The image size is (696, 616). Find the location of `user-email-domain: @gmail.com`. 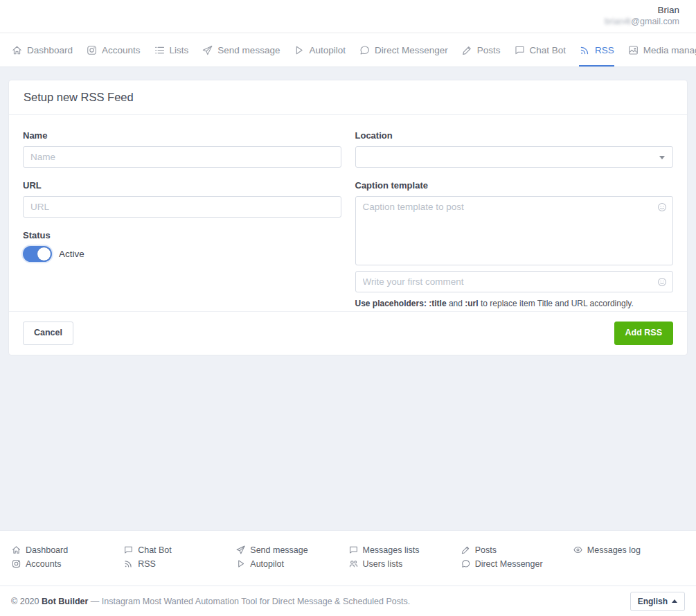

user-email-domain: @gmail.com is located at coordinates (655, 21).